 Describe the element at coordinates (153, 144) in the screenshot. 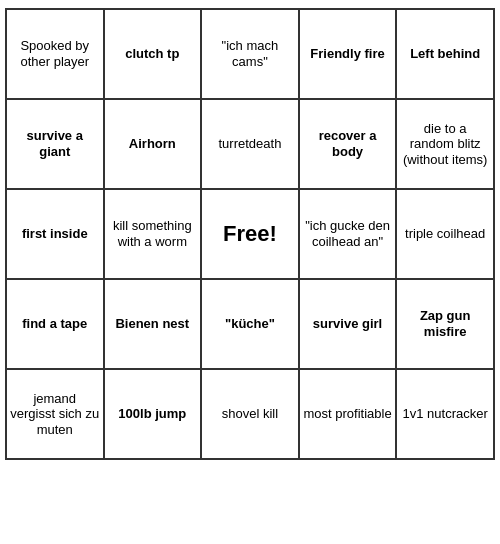

I see `cell-r1-c1: Airhorn` at that location.